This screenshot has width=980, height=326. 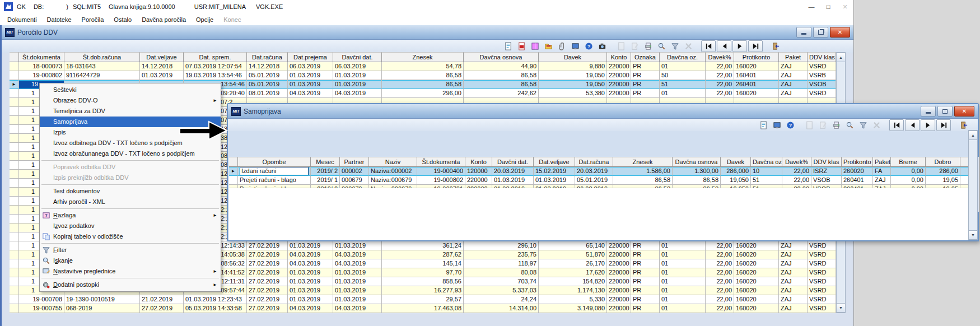 I want to click on table-row: 19-000755068-201927.02.201905.03.2019 14…, so click(x=423, y=309).